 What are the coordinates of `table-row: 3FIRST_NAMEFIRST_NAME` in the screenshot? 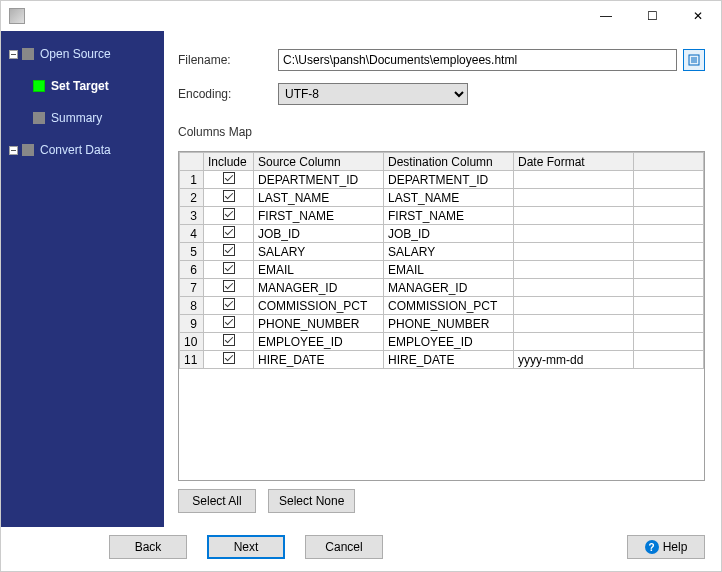 It's located at (442, 216).